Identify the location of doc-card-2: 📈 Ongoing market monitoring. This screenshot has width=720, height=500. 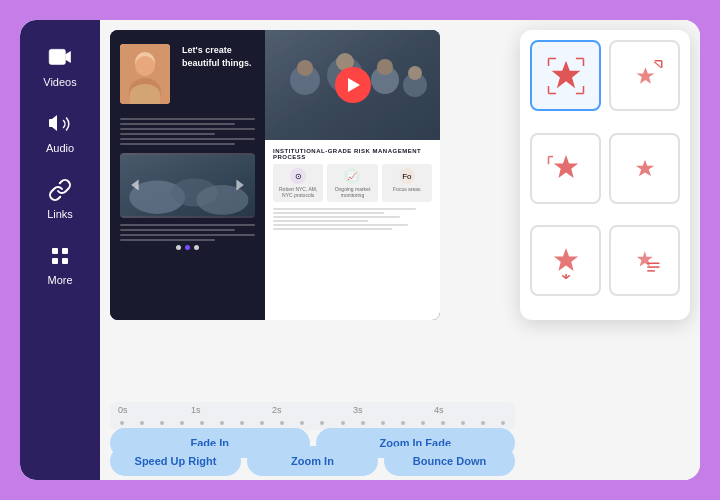
(352, 183).